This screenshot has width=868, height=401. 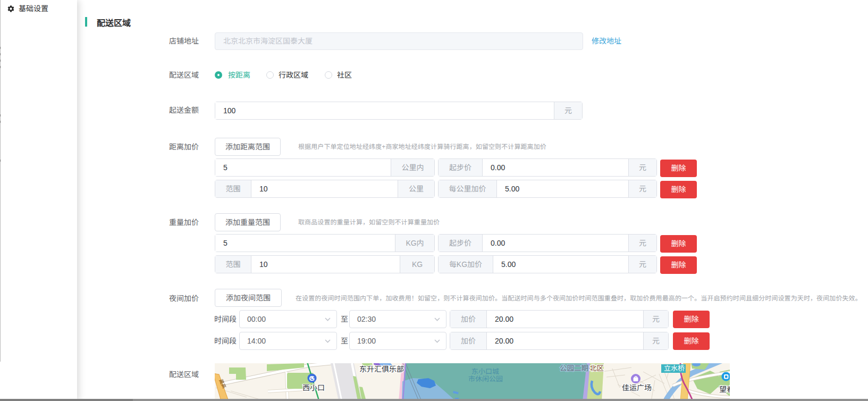 What do you see at coordinates (637, 388) in the screenshot?
I see `svg-text: 佳运广场` at bounding box center [637, 388].